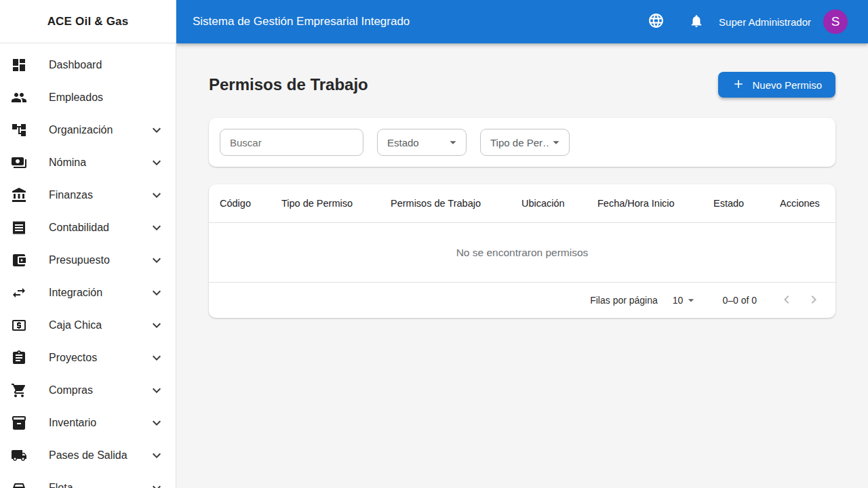 This screenshot has height=488, width=868. What do you see at coordinates (777, 85) in the screenshot?
I see `new-permit-button: Nuevo Permiso` at bounding box center [777, 85].